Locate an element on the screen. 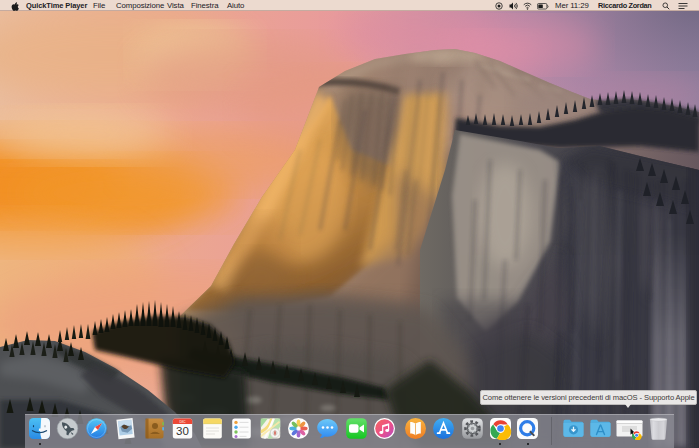 Image resolution: width=699 pixels, height=448 pixels. svg-text: DIC is located at coordinates (182, 422).